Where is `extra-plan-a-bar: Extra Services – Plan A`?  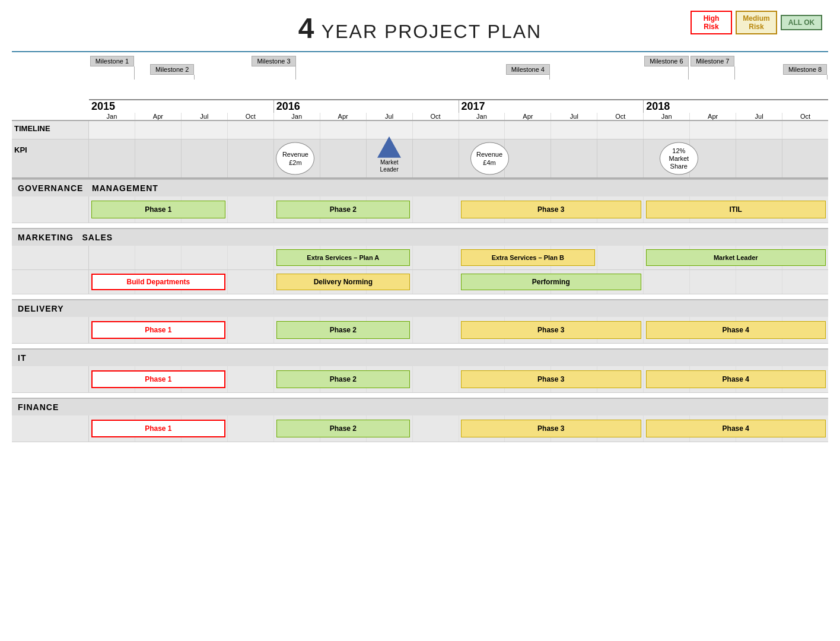 extra-plan-a-bar: Extra Services – Plan A is located at coordinates (343, 258).